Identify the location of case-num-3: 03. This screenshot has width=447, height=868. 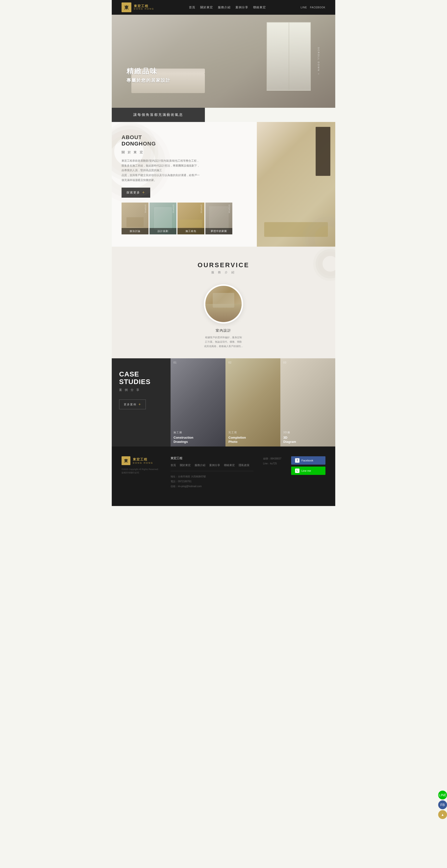
(285, 363).